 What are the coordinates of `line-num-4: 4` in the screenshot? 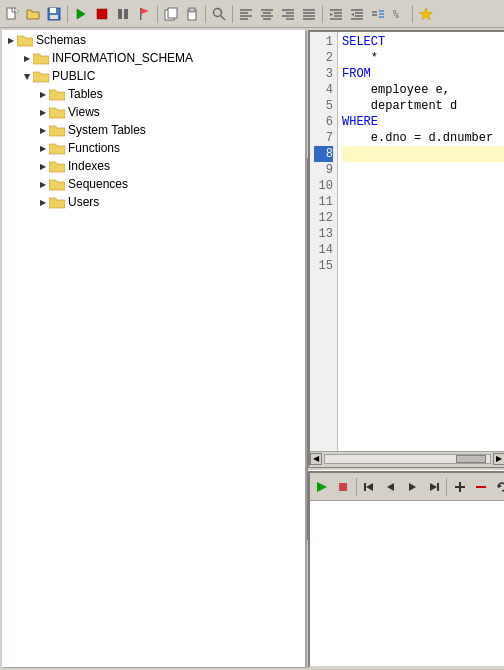 It's located at (324, 90).